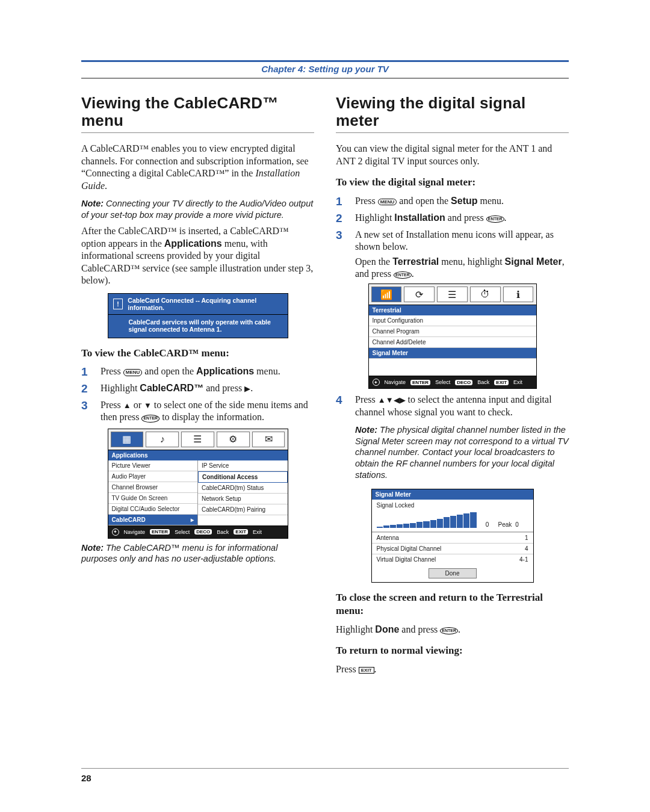 This screenshot has height=812, width=650. I want to click on chapter-rule-top, so click(325, 61).